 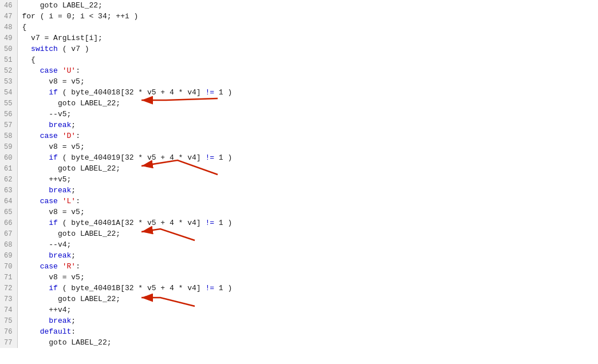 What do you see at coordinates (299, 245) in the screenshot?
I see `table-row: 68 --v4;` at bounding box center [299, 245].